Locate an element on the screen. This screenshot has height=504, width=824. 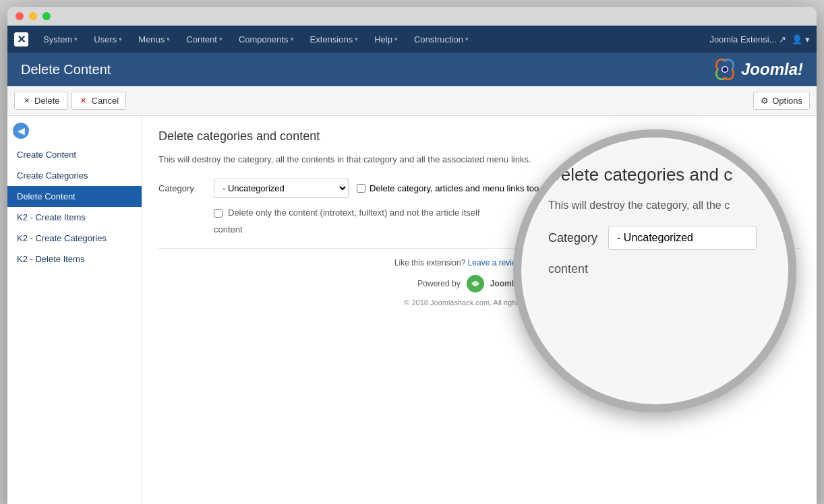
joomlashack-logo-icon is located at coordinates (475, 284).